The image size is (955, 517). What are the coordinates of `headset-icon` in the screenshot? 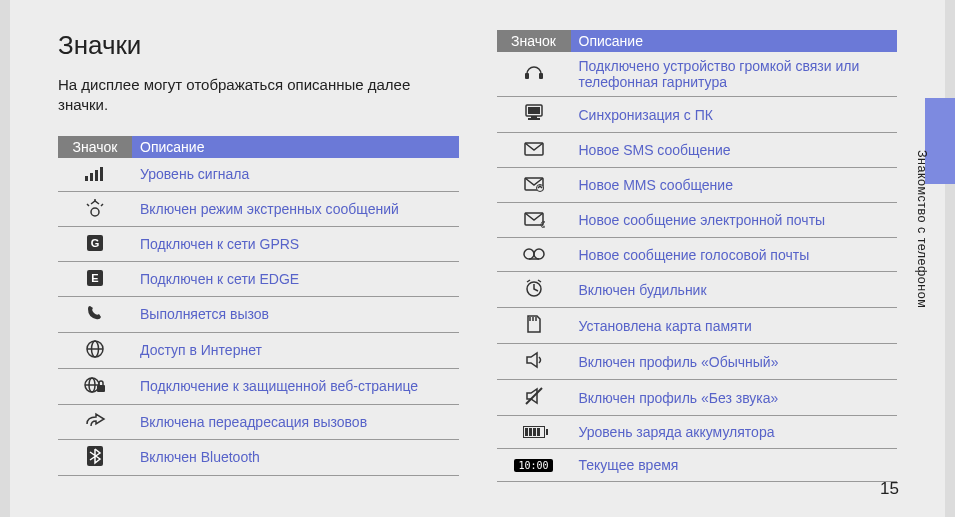 It's located at (534, 74).